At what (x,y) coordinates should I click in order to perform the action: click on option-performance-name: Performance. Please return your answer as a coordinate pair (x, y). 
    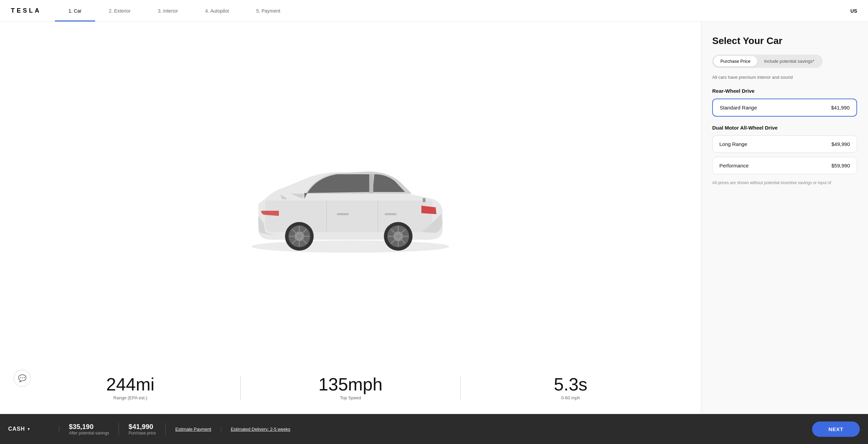
    Looking at the image, I should click on (734, 166).